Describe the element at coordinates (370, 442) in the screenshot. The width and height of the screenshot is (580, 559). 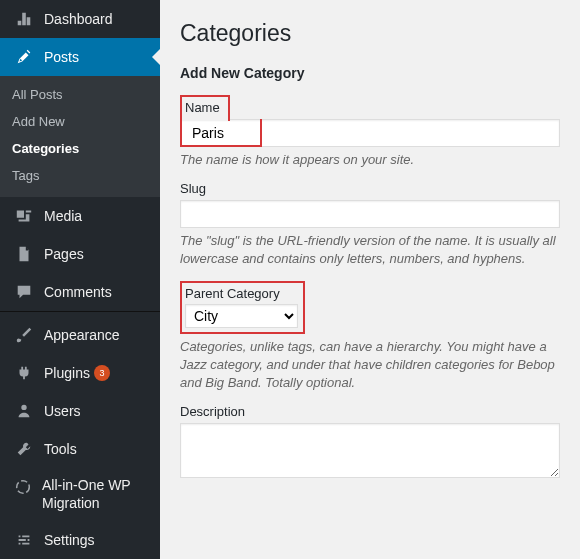
I see `description-field-group: Description` at that location.